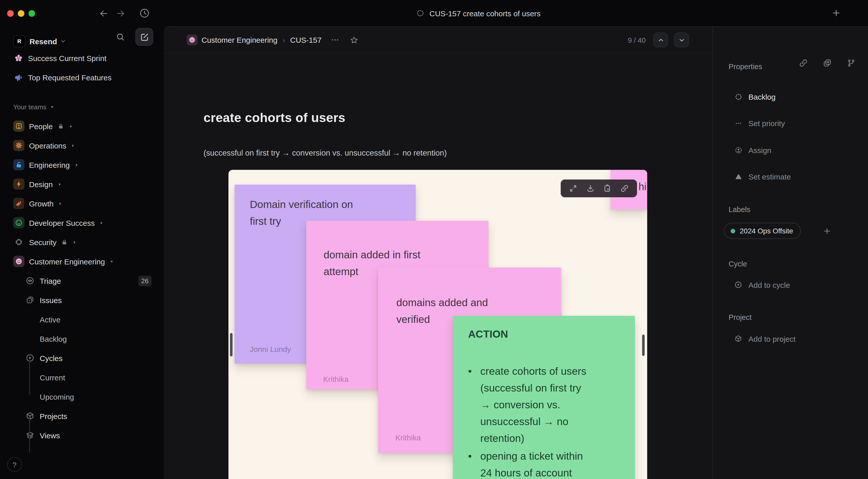 The width and height of the screenshot is (868, 479). What do you see at coordinates (32, 13) in the screenshot?
I see `zoom-button` at bounding box center [32, 13].